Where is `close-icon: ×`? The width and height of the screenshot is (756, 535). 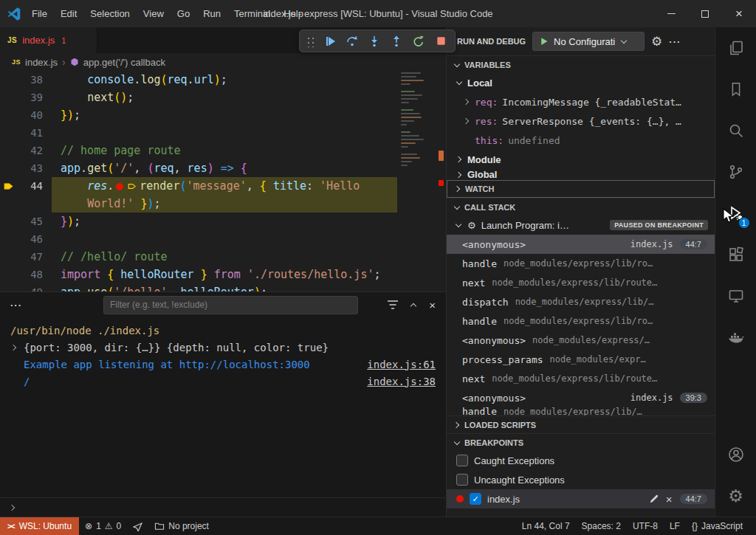
close-icon: × is located at coordinates (739, 13).